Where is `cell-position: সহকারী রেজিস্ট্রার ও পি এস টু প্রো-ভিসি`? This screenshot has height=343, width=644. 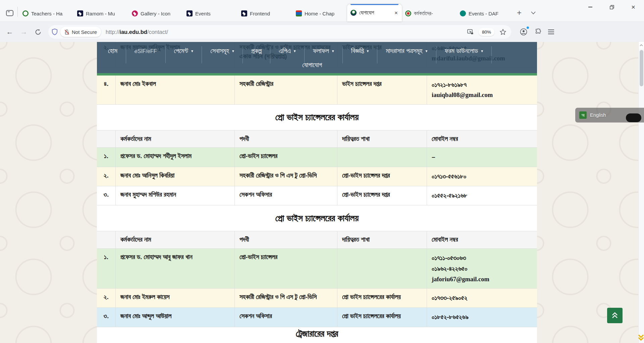
cell-position: সহকারী রেজিস্ট্রার ও পি এস টু প্রো-ভিসি is located at coordinates (286, 177).